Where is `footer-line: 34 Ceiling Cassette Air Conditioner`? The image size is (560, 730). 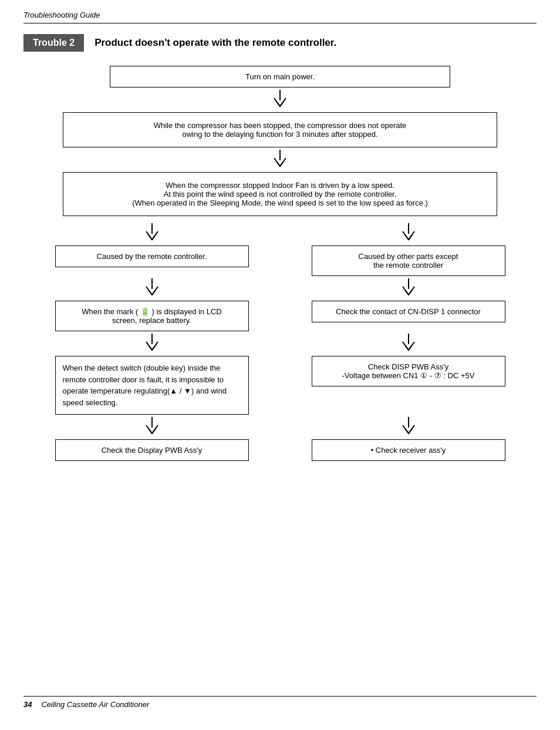
footer-line: 34 Ceiling Cassette Air Conditioner is located at coordinates (280, 702).